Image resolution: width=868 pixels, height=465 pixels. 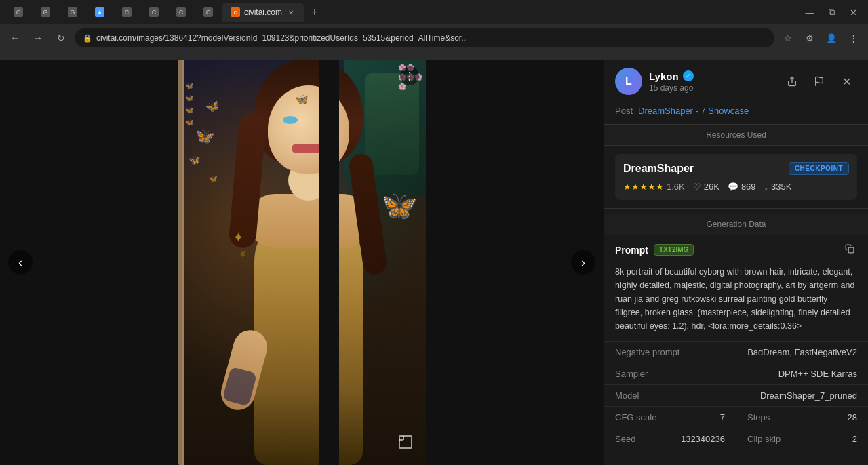 What do you see at coordinates (18, 12) in the screenshot?
I see `tab-1: C` at bounding box center [18, 12].